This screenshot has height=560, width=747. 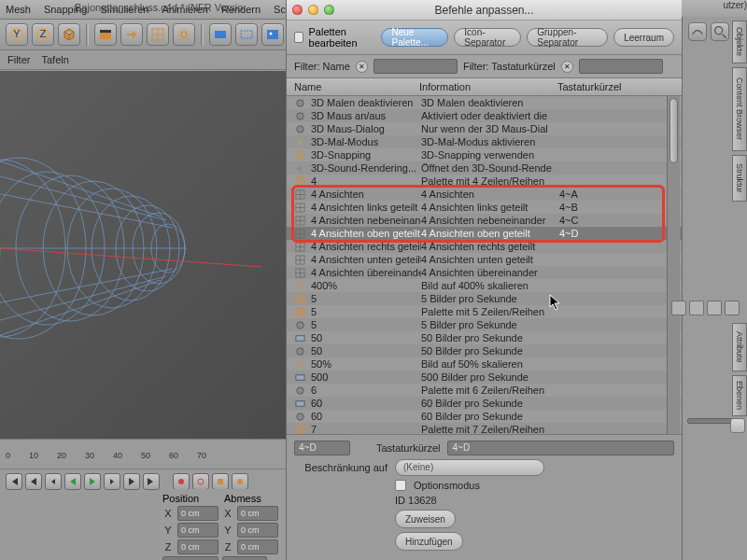 I want to click on tool-z-axis: Z, so click(x=43, y=35).